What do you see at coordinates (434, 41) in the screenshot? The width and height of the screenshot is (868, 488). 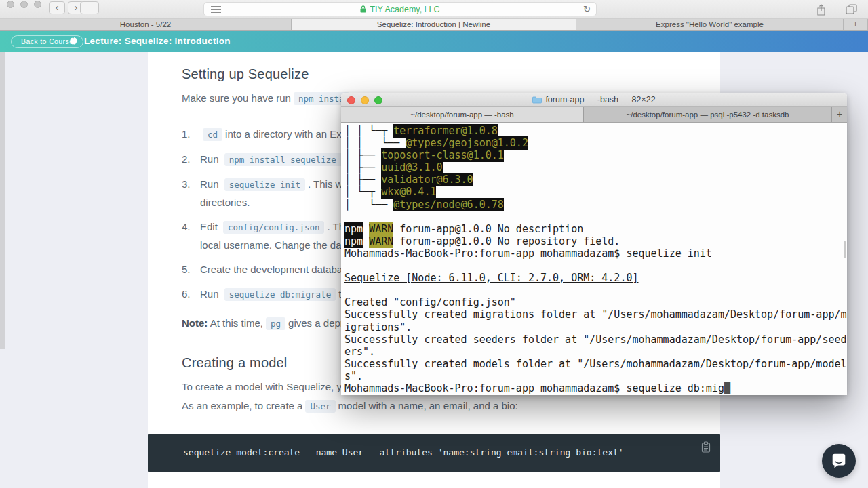 I see `course-banner: Back to Course Lecture: Sequelize: Intro…` at bounding box center [434, 41].